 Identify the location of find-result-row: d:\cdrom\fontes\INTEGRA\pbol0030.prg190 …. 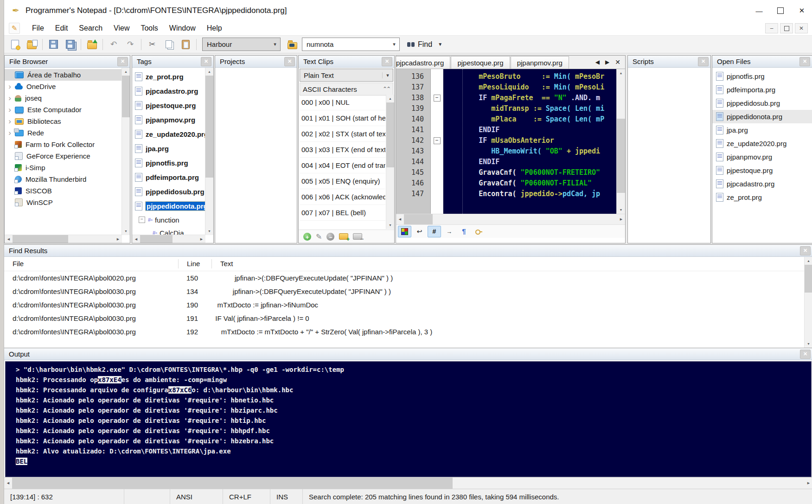
(404, 305).